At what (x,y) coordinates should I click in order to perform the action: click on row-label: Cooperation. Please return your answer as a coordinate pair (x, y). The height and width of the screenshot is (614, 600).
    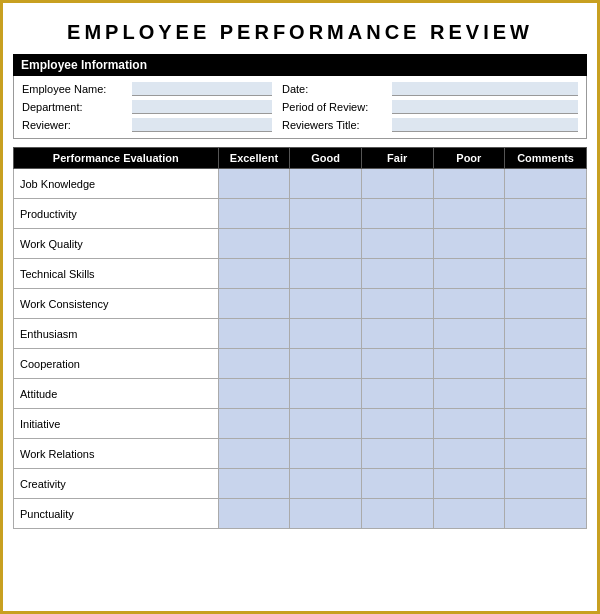
    Looking at the image, I should click on (116, 364).